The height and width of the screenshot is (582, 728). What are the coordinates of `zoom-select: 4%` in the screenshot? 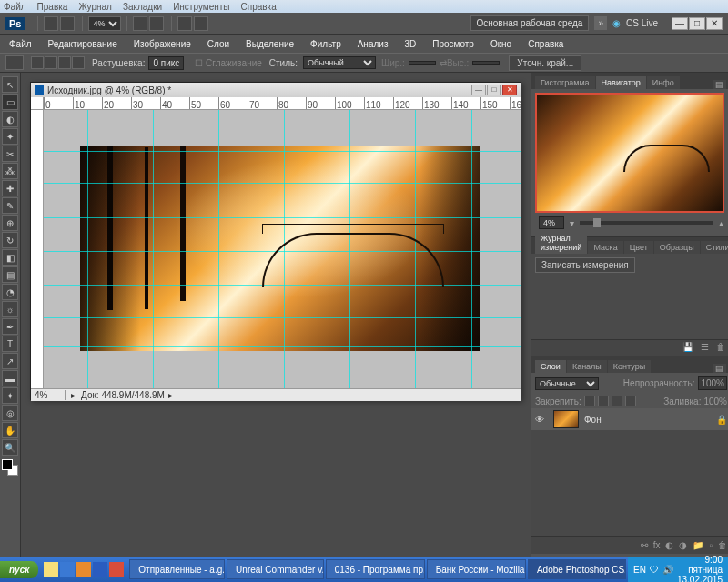 It's located at (105, 24).